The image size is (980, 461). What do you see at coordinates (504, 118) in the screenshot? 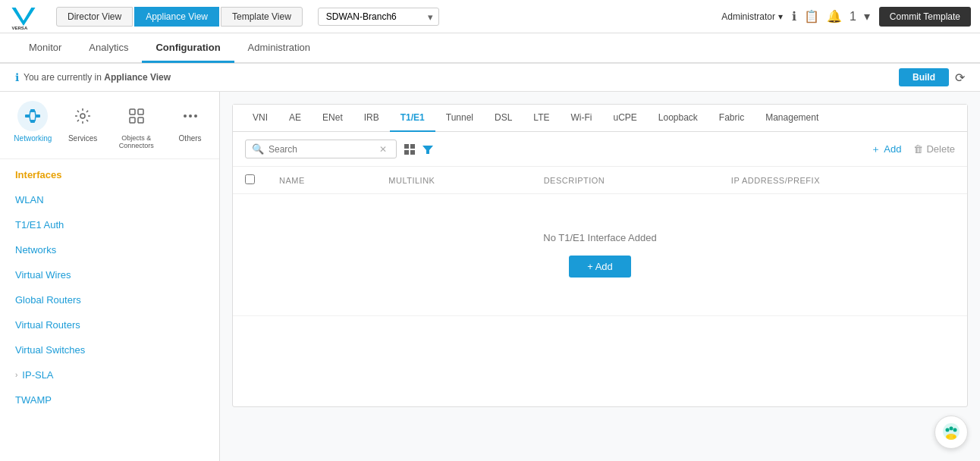
I see `tab-dsl: DSL` at bounding box center [504, 118].